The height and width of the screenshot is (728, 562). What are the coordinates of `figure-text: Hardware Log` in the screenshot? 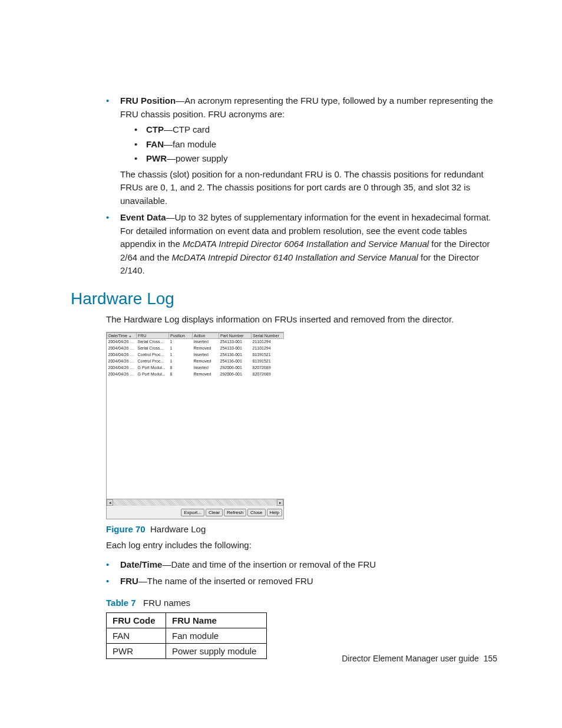 It's located at (178, 529).